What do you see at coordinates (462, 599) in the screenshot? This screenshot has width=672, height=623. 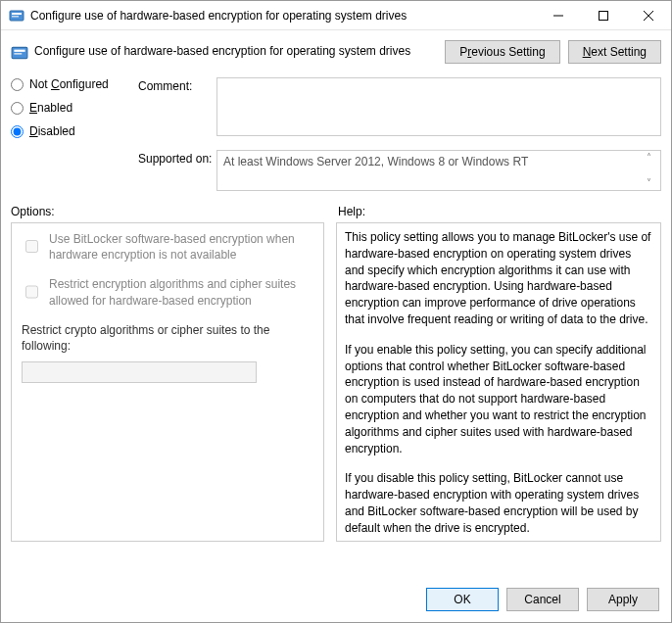 I see `ok-button: OK` at bounding box center [462, 599].